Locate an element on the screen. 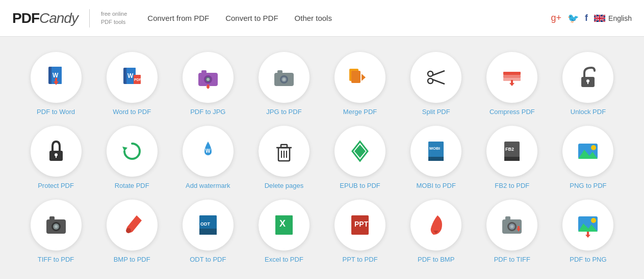  tool-mobi-to-pdf: MOBI MOBI to PDF is located at coordinates (436, 158).